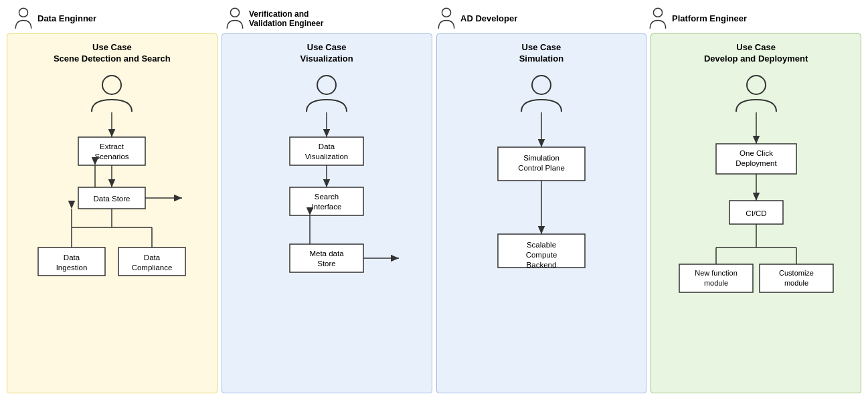 The height and width of the screenshot is (400, 868). I want to click on svg-text: New function, so click(716, 273).